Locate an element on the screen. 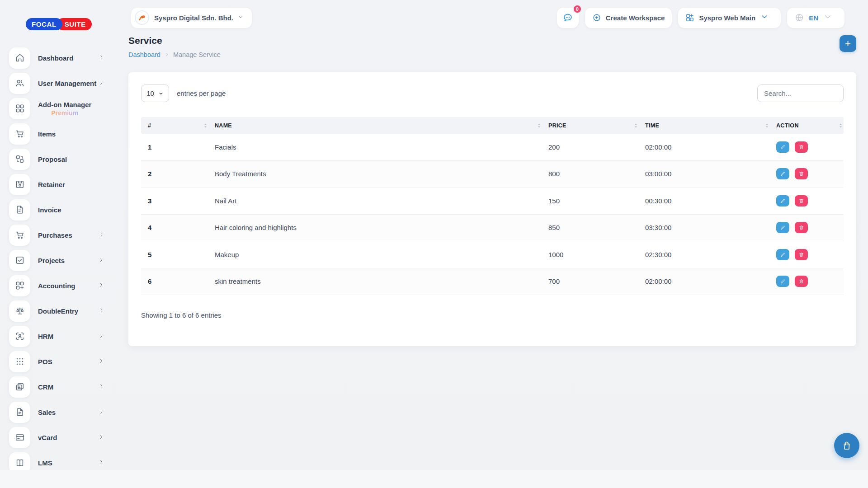  logo-focal: FOCAL is located at coordinates (44, 24).